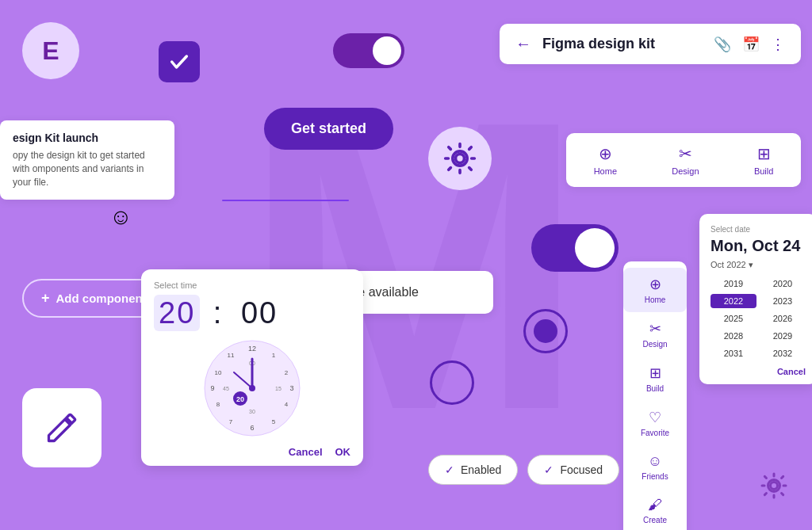 This screenshot has height=530, width=812. Describe the element at coordinates (287, 372) in the screenshot. I see `svg-text: 2` at that location.